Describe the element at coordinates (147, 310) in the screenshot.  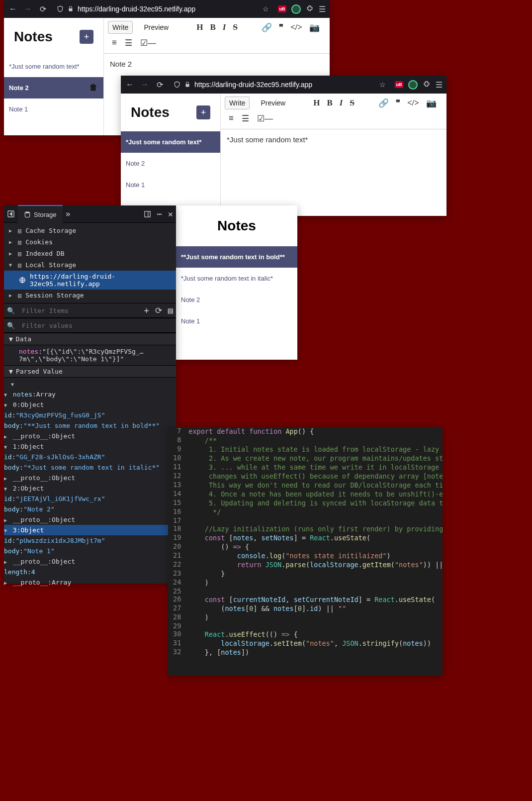
I see `add-icon: +` at that location.